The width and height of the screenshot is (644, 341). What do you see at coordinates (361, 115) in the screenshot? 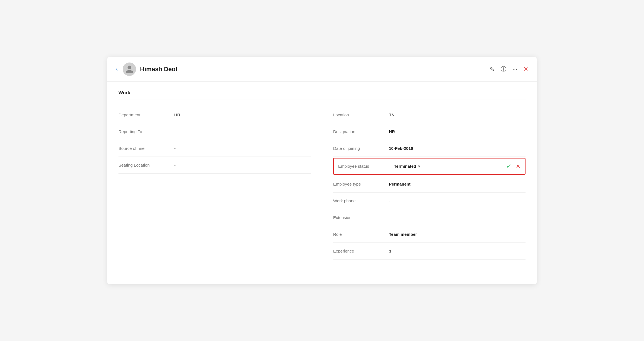
I see `label-location: Location` at bounding box center [361, 115].